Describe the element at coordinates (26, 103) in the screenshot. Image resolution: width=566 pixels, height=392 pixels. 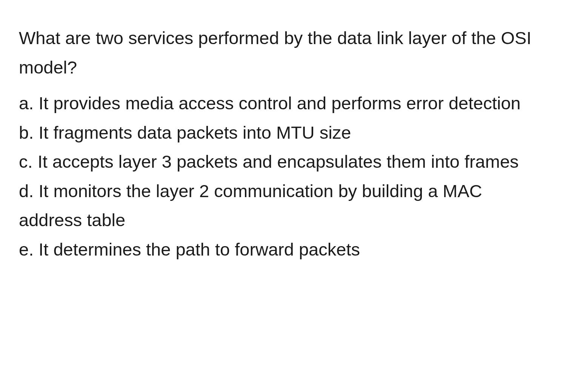
I see `option-letter: a.` at that location.